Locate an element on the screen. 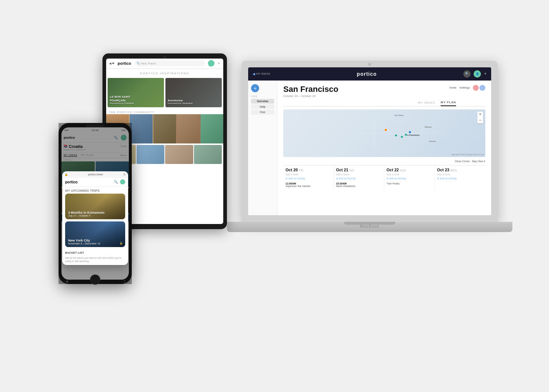 This screenshot has height=392, width=549. popup-trip-nyc: New York City November 8 – December 14 🔒 is located at coordinates (95, 234).